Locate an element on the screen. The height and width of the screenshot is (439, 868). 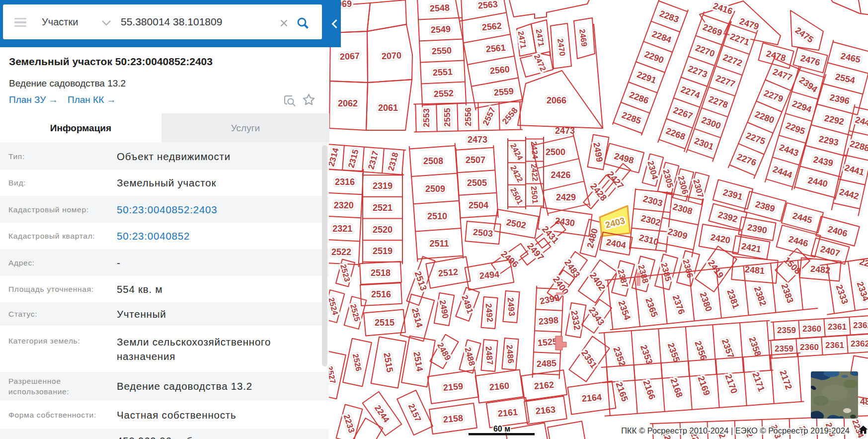
svg-text: 2556 is located at coordinates (468, 117).